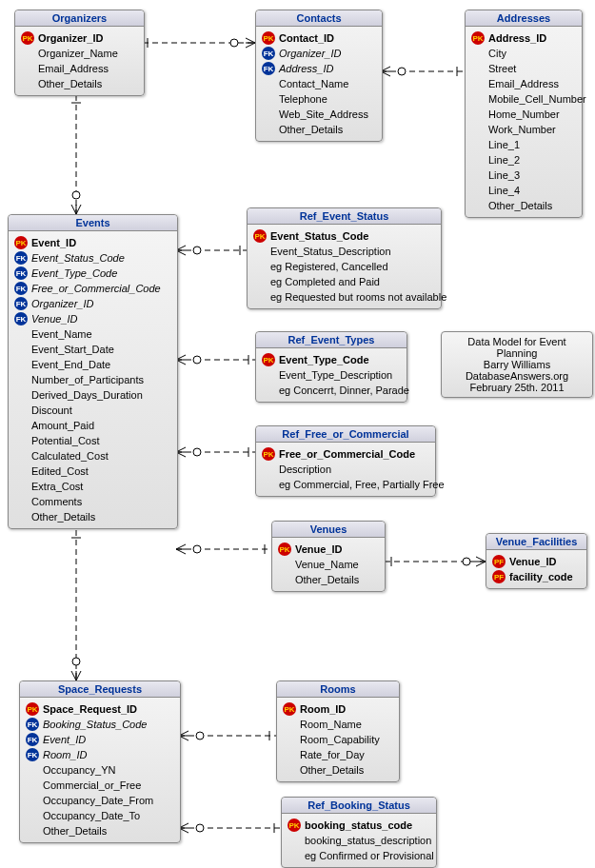 The width and height of the screenshot is (595, 868). What do you see at coordinates (328, 529) in the screenshot?
I see `entity-title: Venues` at bounding box center [328, 529].